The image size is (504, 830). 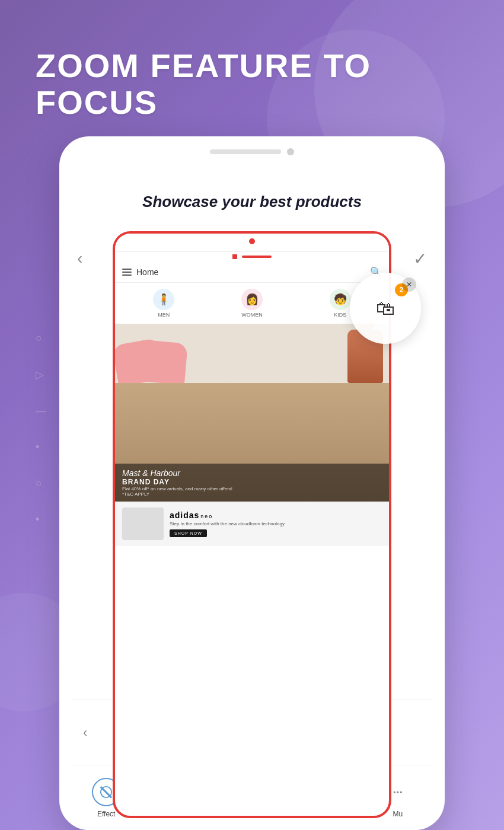 I want to click on nav-check-arrow: ✓, so click(x=420, y=258).